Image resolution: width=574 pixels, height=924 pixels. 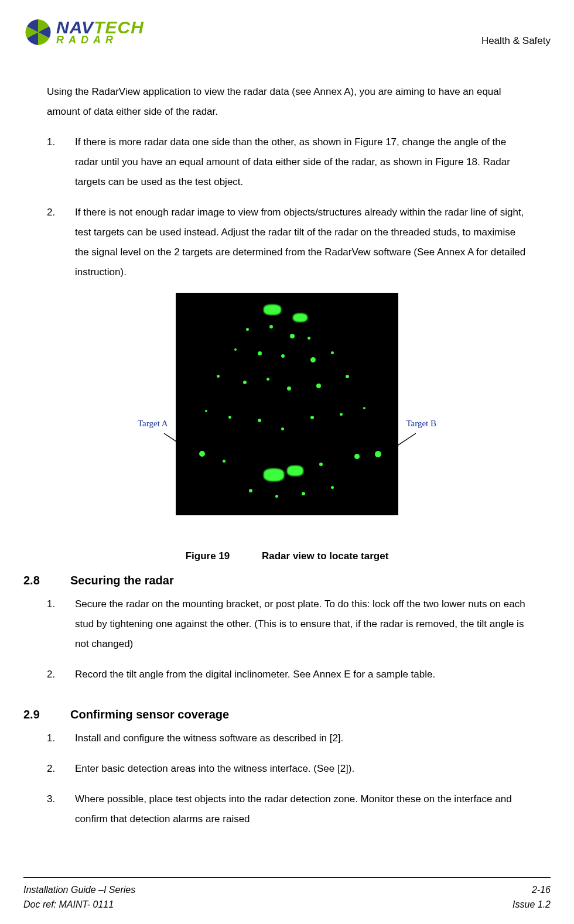 I want to click on footer-doc-ref: Doc ref: MAINT- 0111, so click(x=69, y=905).